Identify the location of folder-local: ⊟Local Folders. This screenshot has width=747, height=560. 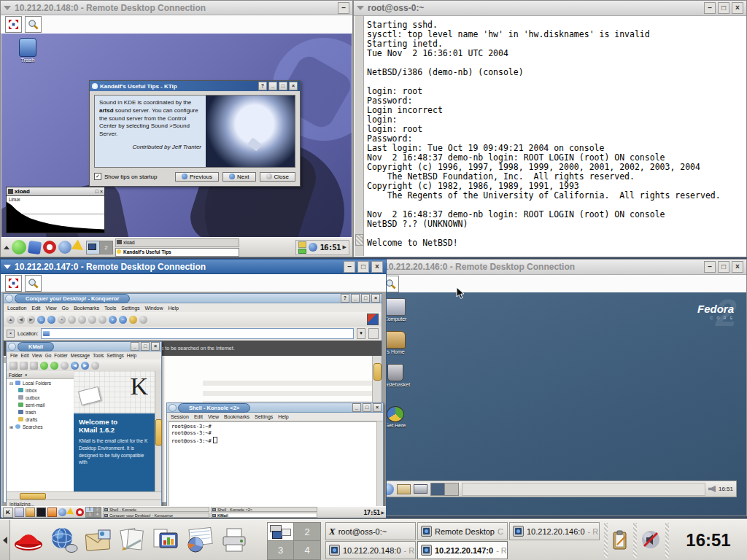
(40, 383).